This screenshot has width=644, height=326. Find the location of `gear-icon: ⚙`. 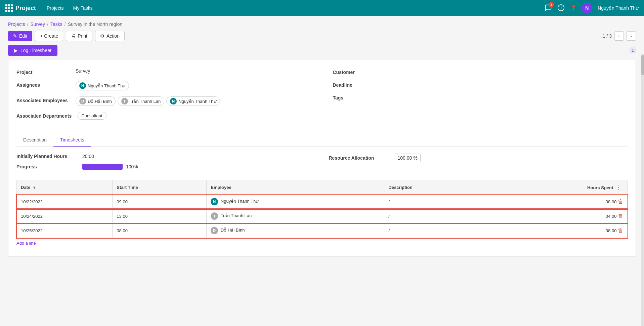

gear-icon: ⚙ is located at coordinates (102, 36).